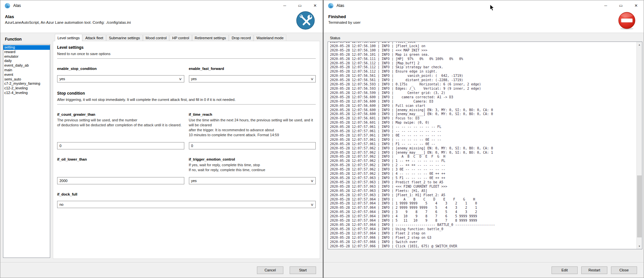 The height and width of the screenshot is (278, 644). I want to click on section-title: Level settings, so click(186, 47).